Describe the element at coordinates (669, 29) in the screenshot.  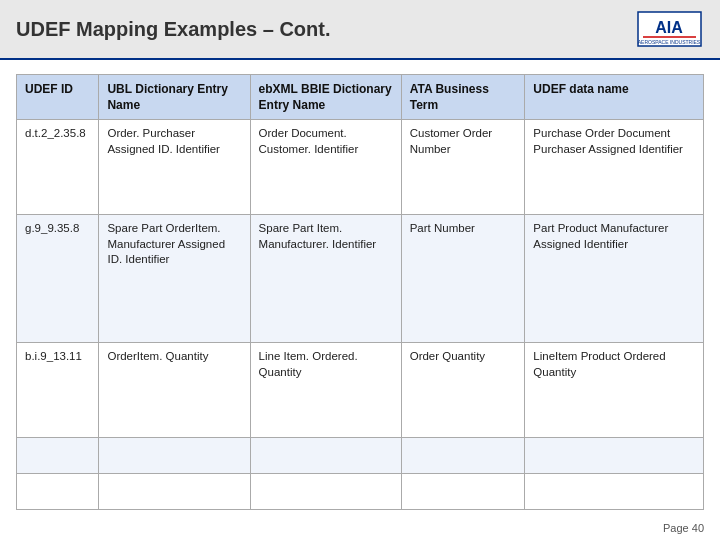
I see `aia-logo-container: AIA AEROSPACE INDUSTRIES` at that location.